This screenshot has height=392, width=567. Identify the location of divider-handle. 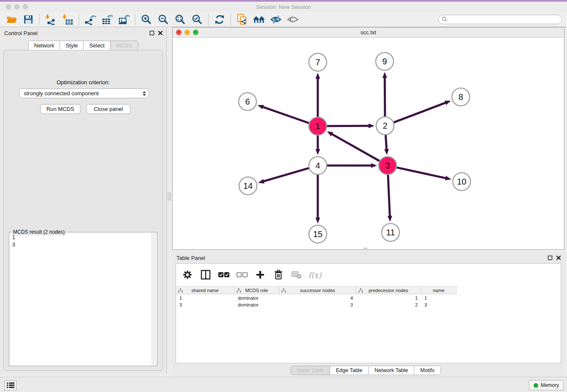
(169, 196).